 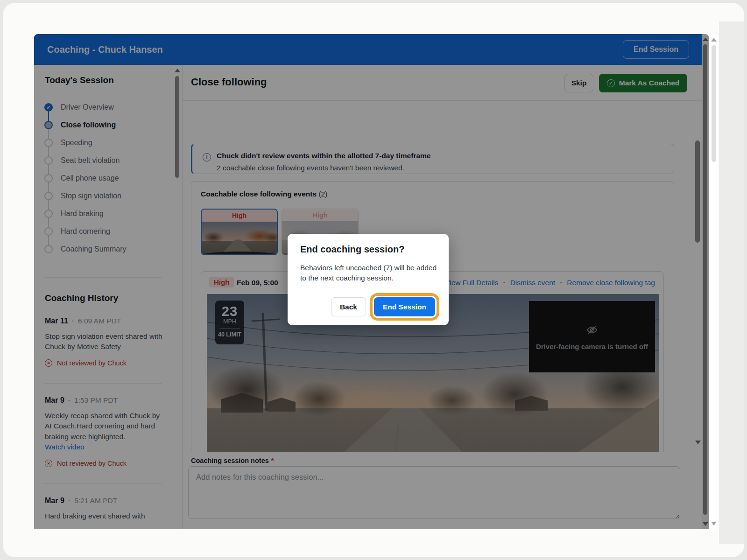 I want to click on page-scrollbar, so click(x=714, y=282).